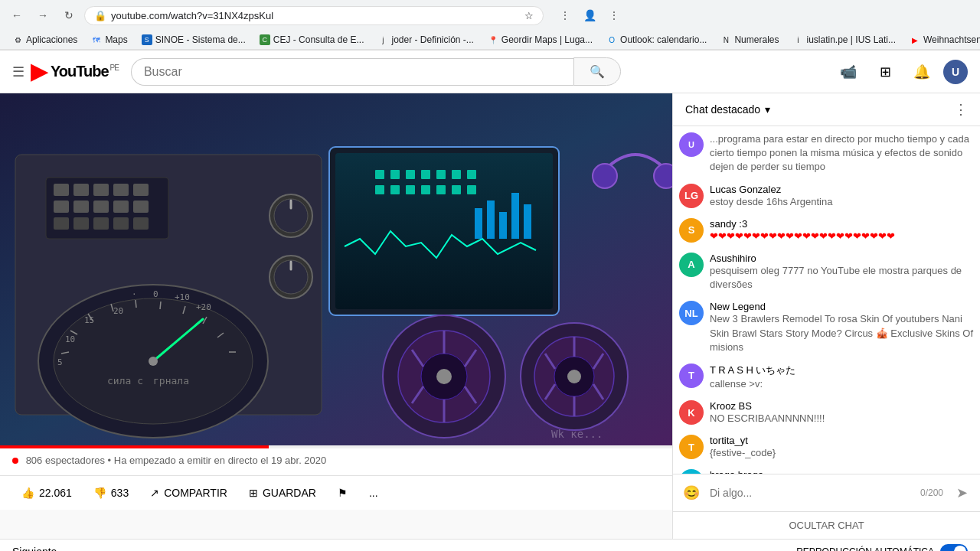  I want to click on live-date-info: Ha empezado a emitir en directo el 19 ab…, so click(220, 461).